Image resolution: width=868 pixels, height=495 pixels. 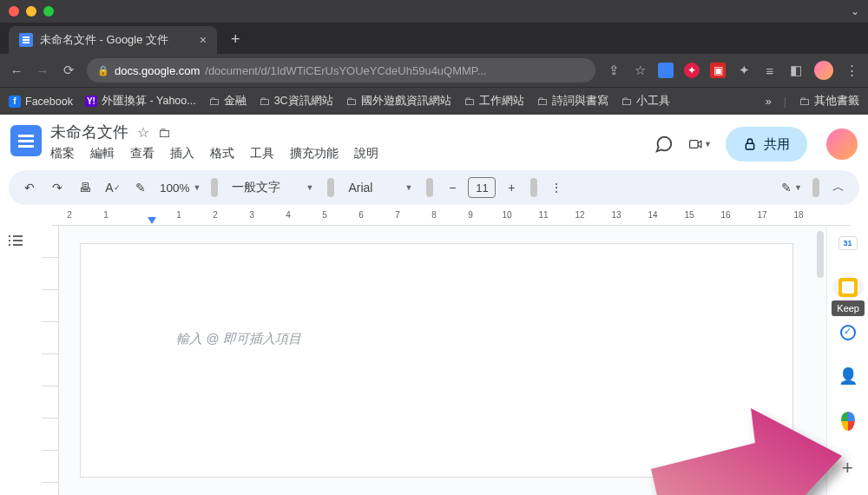 What do you see at coordinates (838, 188) in the screenshot?
I see `collapse-toolbar-icon: ︿` at bounding box center [838, 188].